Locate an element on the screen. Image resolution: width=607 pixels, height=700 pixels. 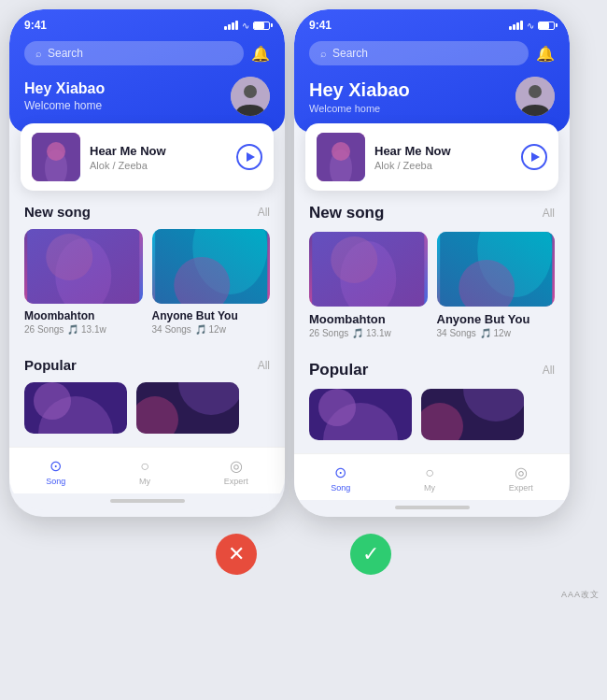
right-tab-my-label: My is located at coordinates (430, 488).